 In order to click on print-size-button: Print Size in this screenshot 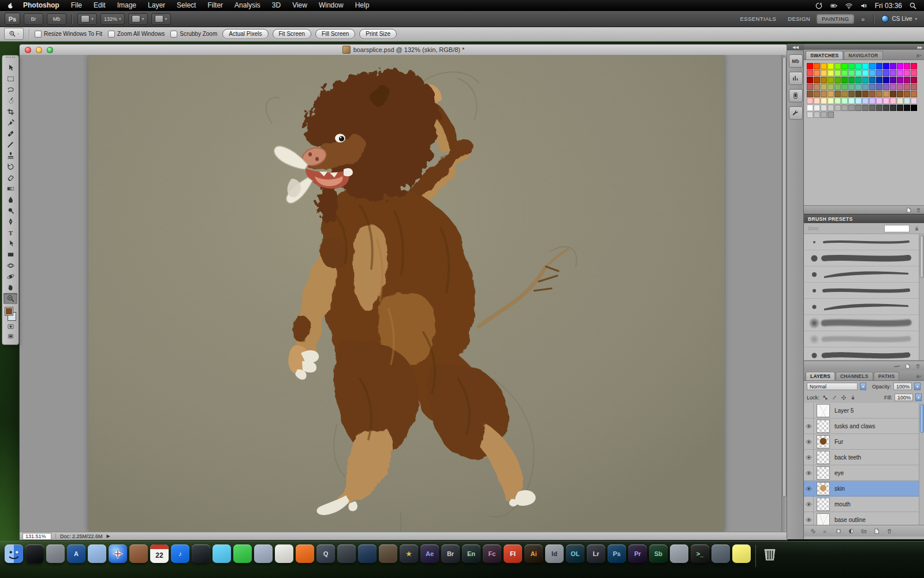, I will do `click(378, 34)`.